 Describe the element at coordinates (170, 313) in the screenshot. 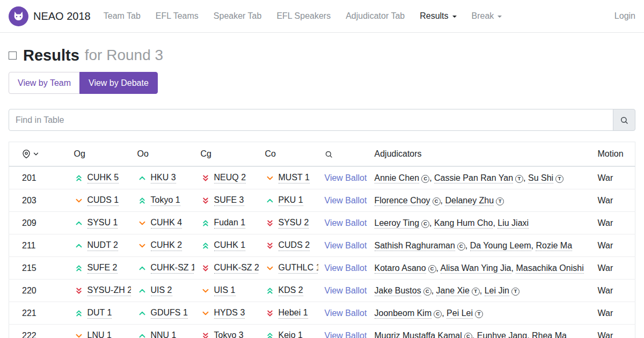

I see `team-name: GDUFS 1` at that location.